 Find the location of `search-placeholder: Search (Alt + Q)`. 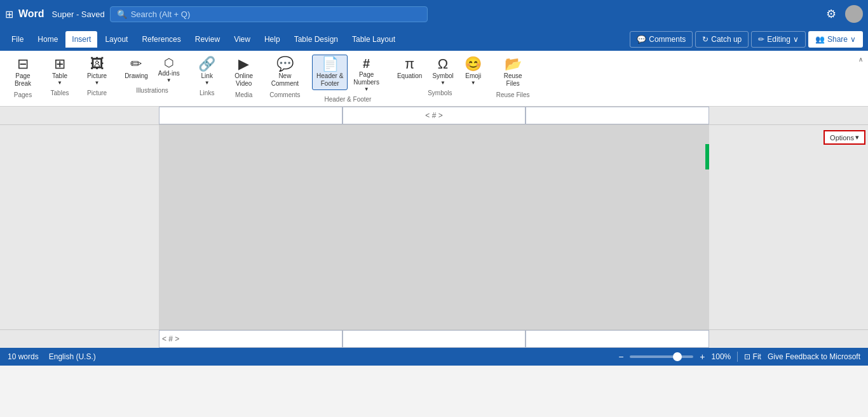

search-placeholder: Search (Alt + Q) is located at coordinates (161, 14).